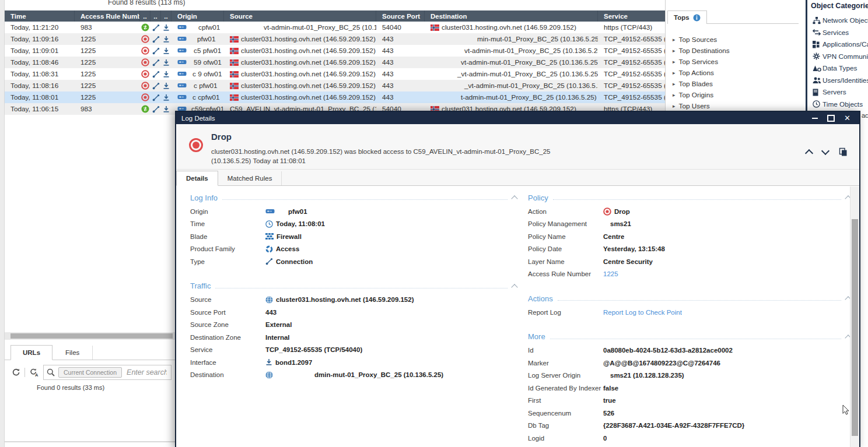  What do you see at coordinates (838, 62) in the screenshot?
I see `object-categories-list: Network Objects Services Applications/Ca…` at bounding box center [838, 62].